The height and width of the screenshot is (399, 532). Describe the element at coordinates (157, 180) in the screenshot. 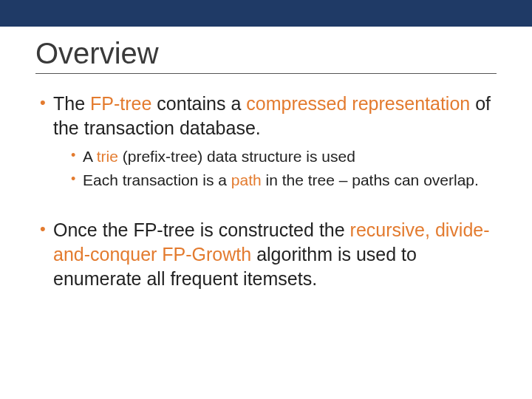

I see `text: Each transaction is a` at that location.